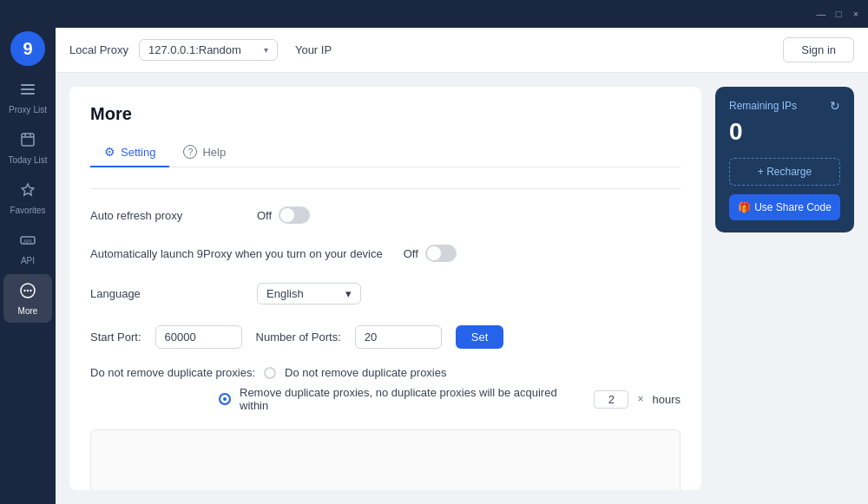  I want to click on favorites-icon, so click(28, 193).